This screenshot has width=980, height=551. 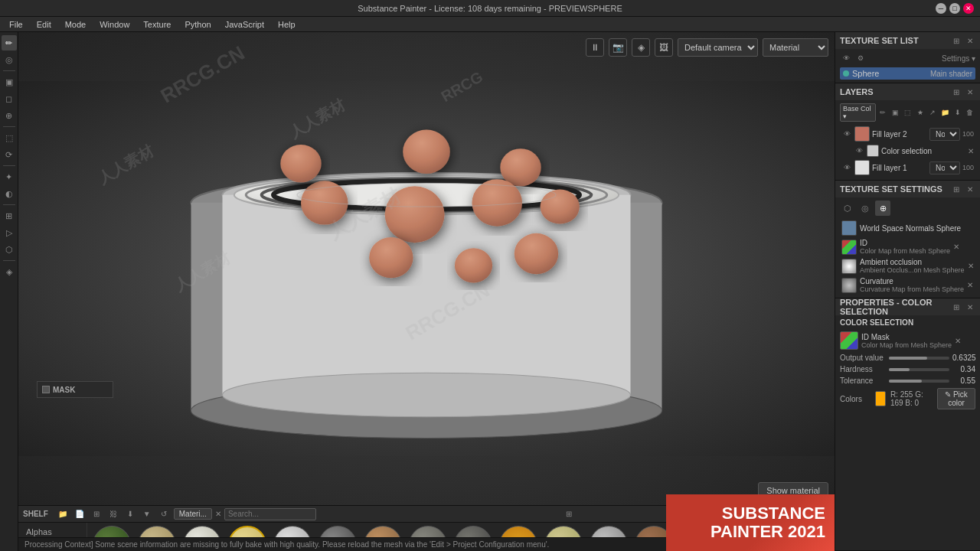 What do you see at coordinates (945, 112) in the screenshot?
I see `layer-folder-btn: 📁` at bounding box center [945, 112].